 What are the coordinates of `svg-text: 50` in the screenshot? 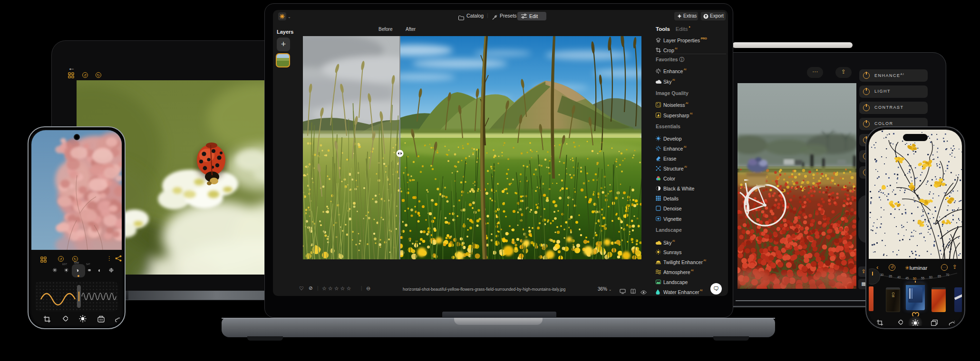 It's located at (915, 278).